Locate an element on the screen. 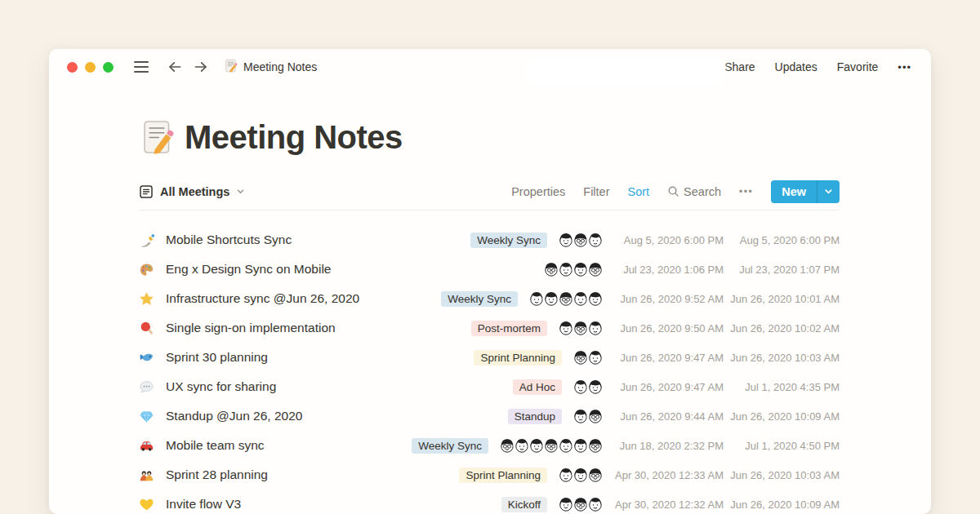  tag-badge: Ad Hoc is located at coordinates (537, 387).